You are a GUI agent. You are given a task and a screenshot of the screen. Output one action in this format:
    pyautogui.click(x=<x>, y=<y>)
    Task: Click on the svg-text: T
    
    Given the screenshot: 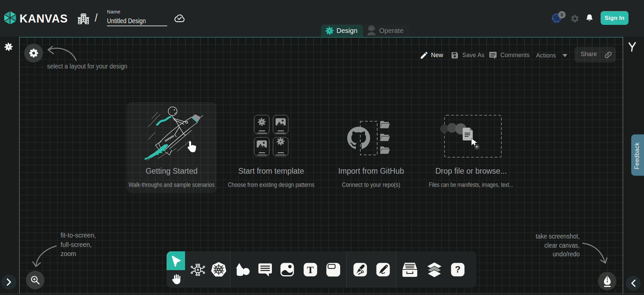 What is the action you would take?
    pyautogui.click(x=310, y=269)
    